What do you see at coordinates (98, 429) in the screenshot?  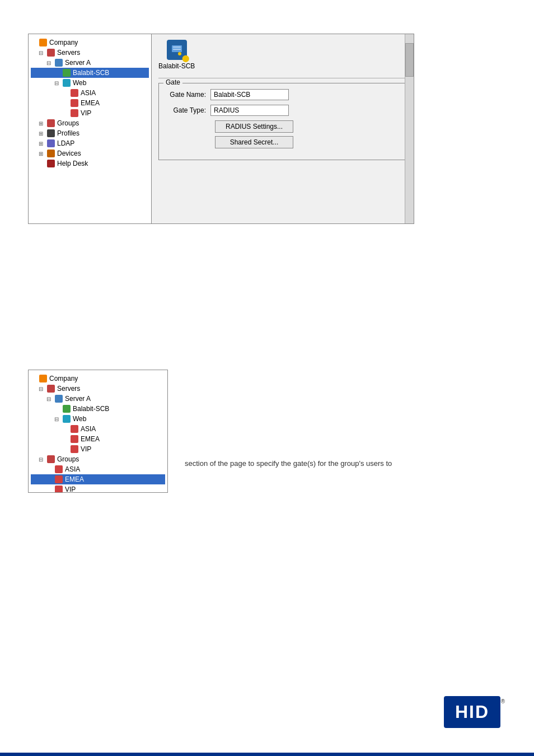 I see `tree-item-asia2: ASIA` at bounding box center [98, 429].